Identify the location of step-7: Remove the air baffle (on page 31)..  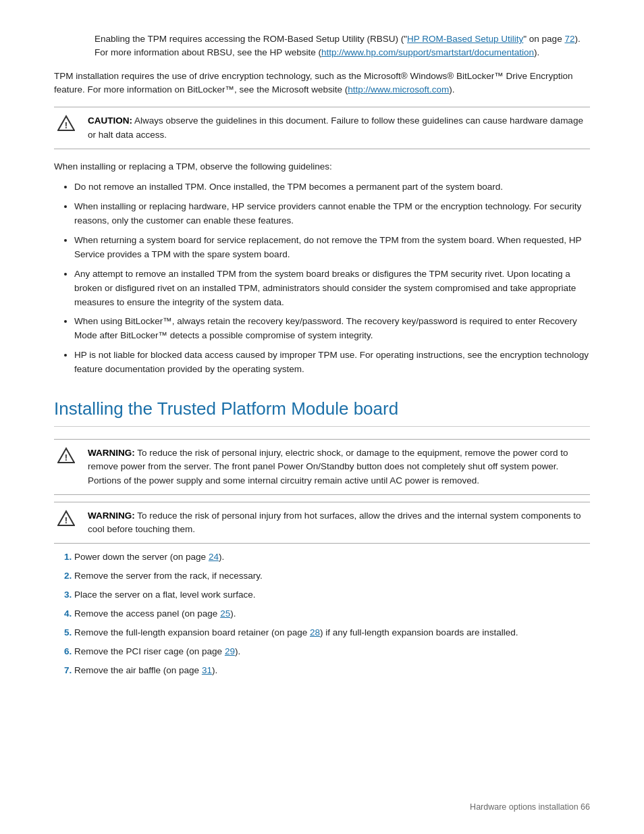
(332, 671).